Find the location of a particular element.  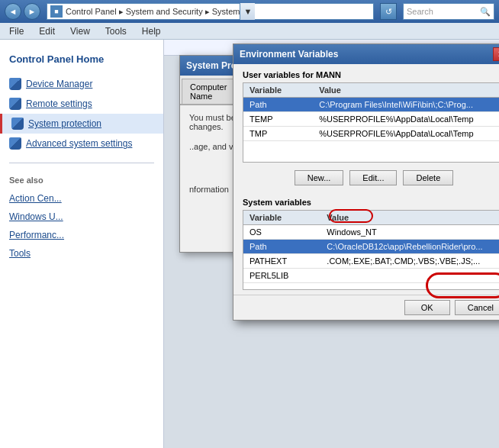

sidebar-link-label: Performanc... is located at coordinates (37, 235).